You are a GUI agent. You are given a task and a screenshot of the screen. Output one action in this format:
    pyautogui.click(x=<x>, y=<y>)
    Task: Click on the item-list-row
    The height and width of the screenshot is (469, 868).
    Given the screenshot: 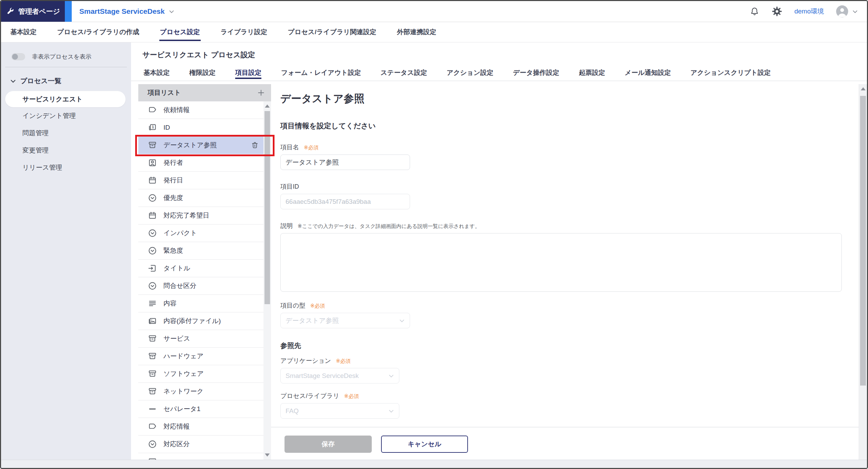 What is the action you would take?
    pyautogui.click(x=205, y=457)
    